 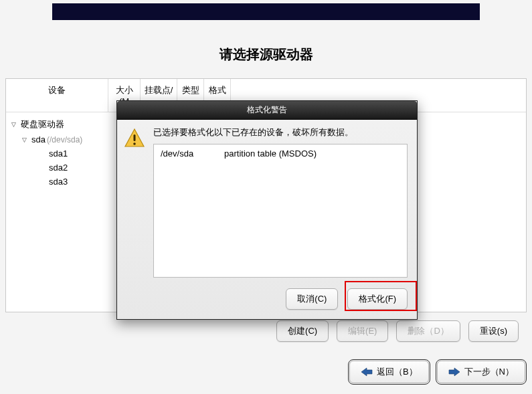 What do you see at coordinates (389, 372) in the screenshot?
I see `back-button: 返回（B）` at bounding box center [389, 372].